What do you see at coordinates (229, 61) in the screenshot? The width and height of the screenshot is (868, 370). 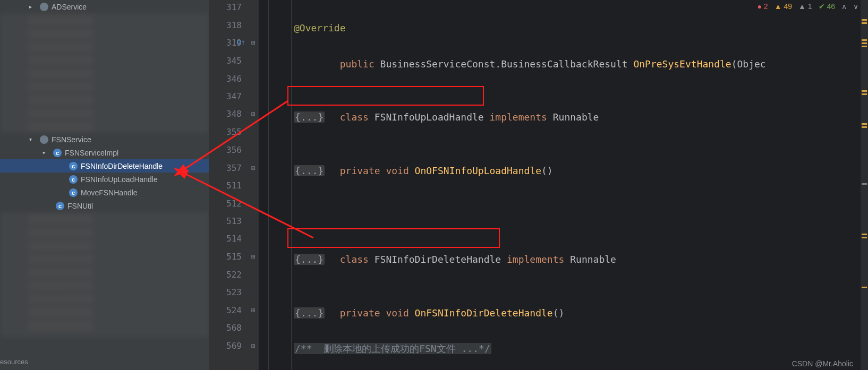 I see `line-number: 345` at bounding box center [229, 61].